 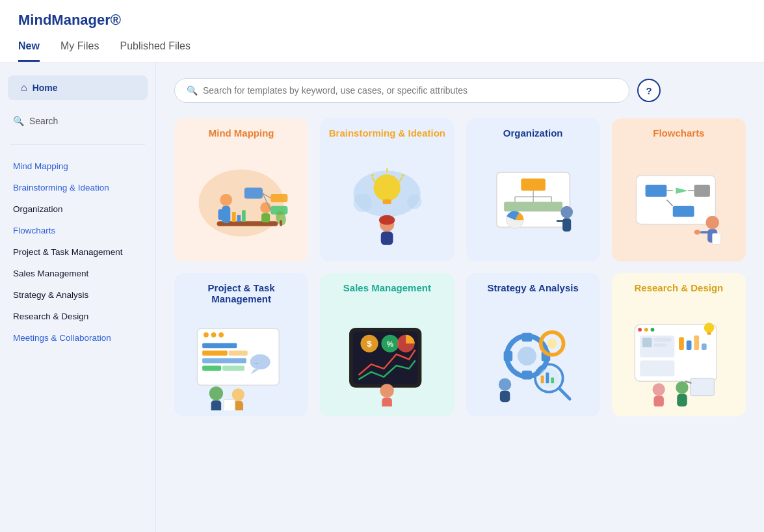 I want to click on card-sales: Sales Management $ %, so click(x=387, y=345).